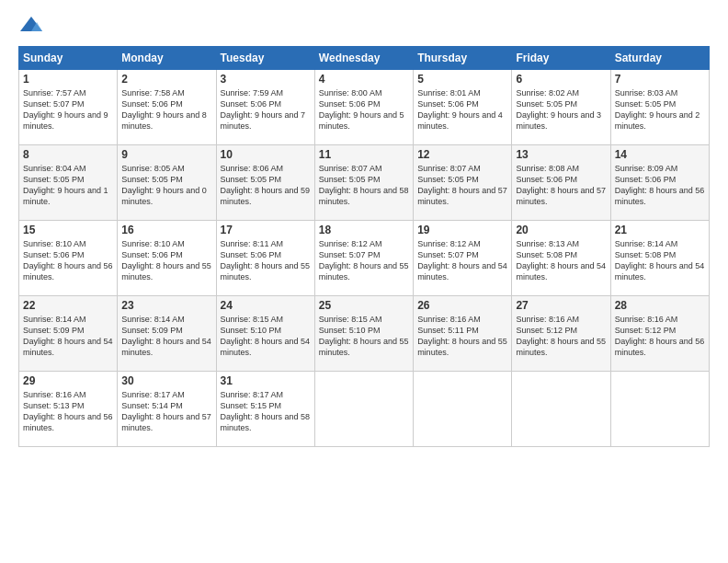  What do you see at coordinates (68, 155) in the screenshot?
I see `day-number: 8` at bounding box center [68, 155].